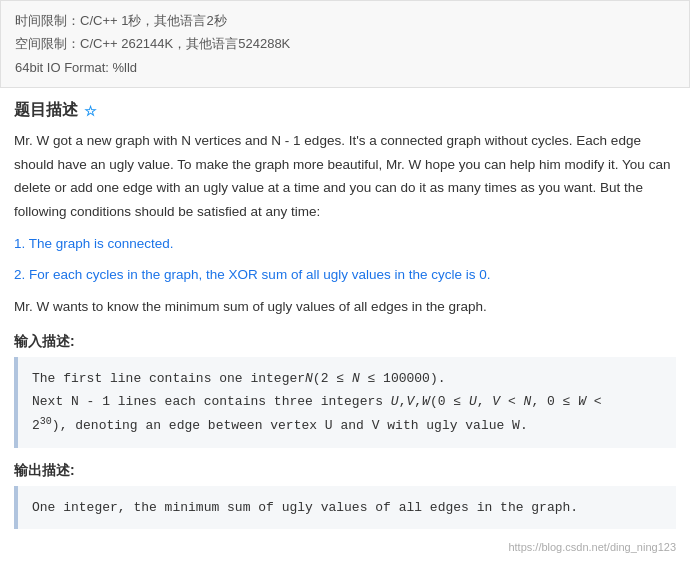 This screenshot has height=574, width=690. What do you see at coordinates (90, 111) in the screenshot?
I see `bookmark-icon: ☆` at bounding box center [90, 111].